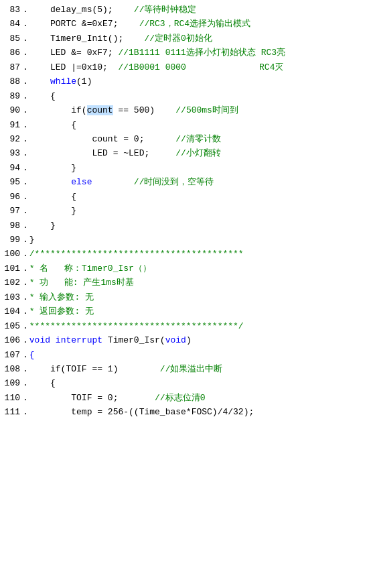 The width and height of the screenshot is (367, 588). I want to click on line-number: 110, so click(11, 398).